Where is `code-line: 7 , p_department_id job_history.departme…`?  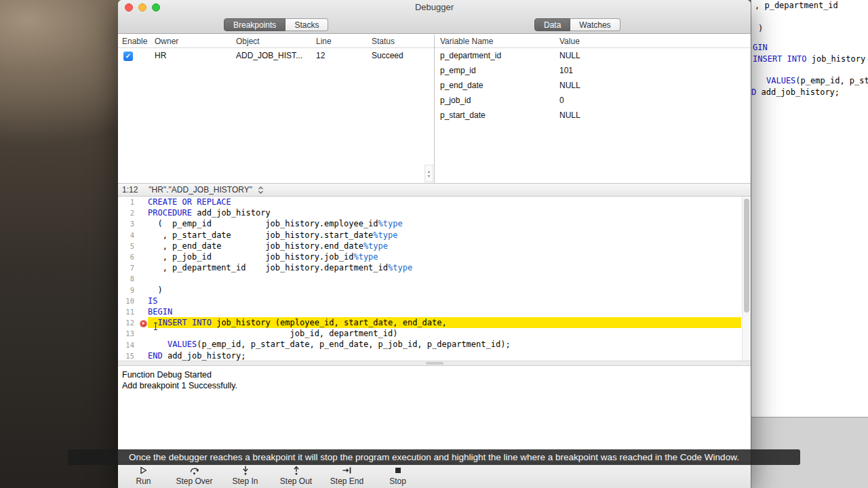 code-line: 7 , p_department_id job_history.departme… is located at coordinates (434, 268).